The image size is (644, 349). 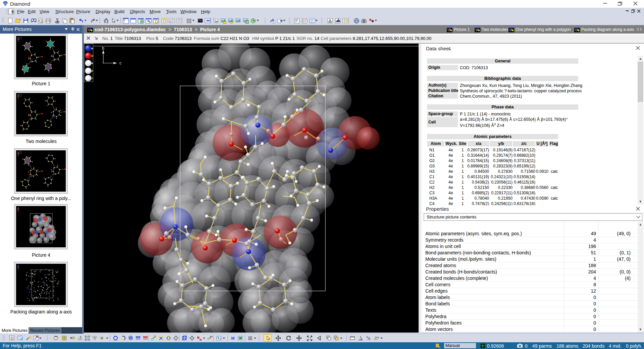 What do you see at coordinates (92, 63) in the screenshot?
I see `svg-text: H` at bounding box center [92, 63].